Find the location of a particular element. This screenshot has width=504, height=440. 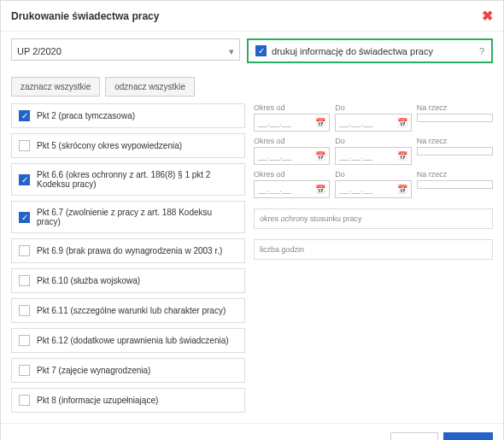

item-label: Pkt 5 (skrócony okres wypowiedzenia) is located at coordinates (109, 145).